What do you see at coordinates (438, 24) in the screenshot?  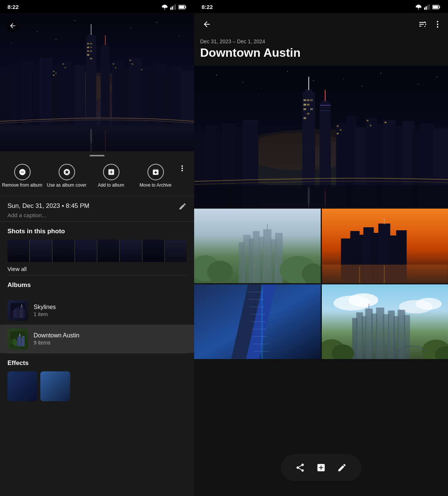 I see `more-options-icon` at bounding box center [438, 24].